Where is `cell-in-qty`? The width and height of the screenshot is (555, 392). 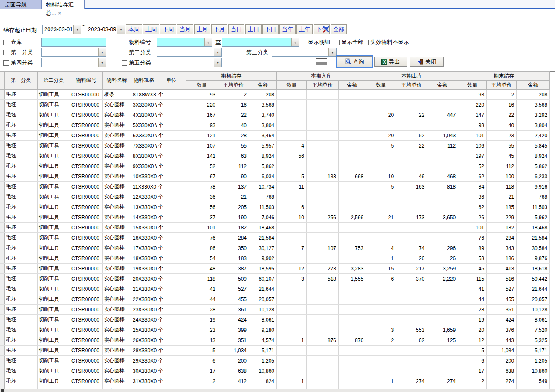 cell-in-qty is located at coordinates (292, 361).